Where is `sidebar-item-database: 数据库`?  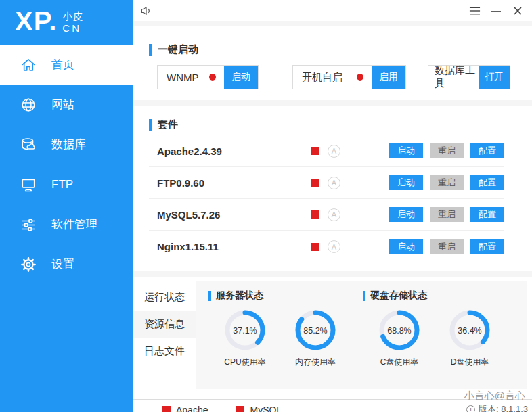 sidebar-item-database: 数据库 is located at coordinates (66, 145).